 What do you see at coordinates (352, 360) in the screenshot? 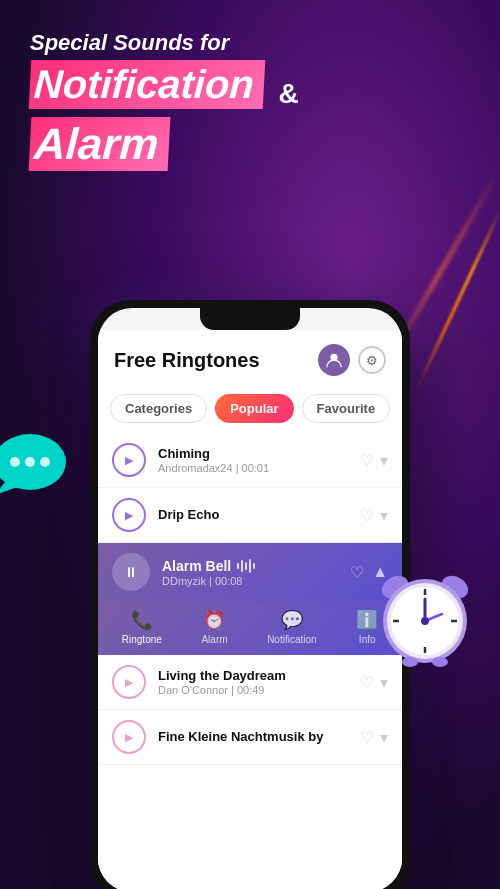
I see `app-header-icons: ⚙` at bounding box center [352, 360].